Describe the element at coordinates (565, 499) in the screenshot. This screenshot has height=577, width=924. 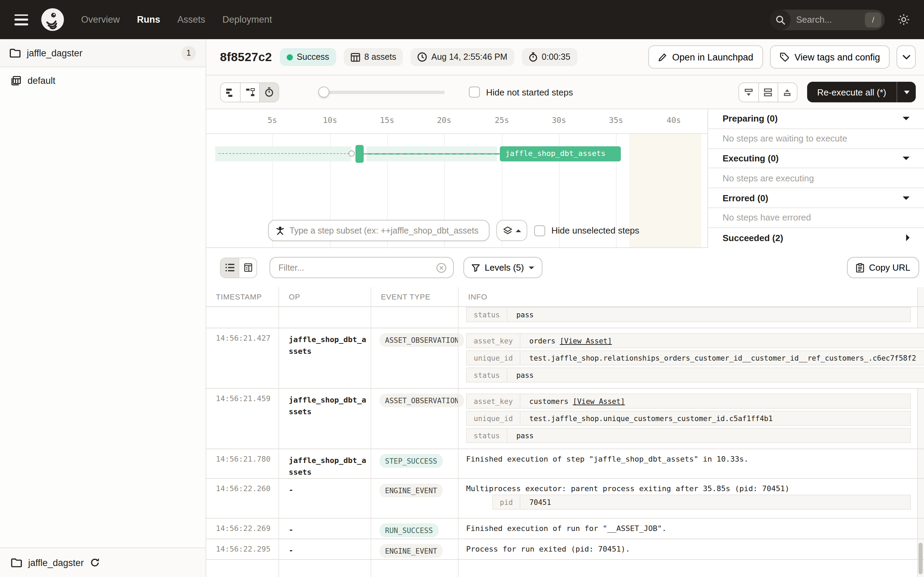
I see `log-row: 14:56:22.260 - ENGINE_EVENT Multiprocess…` at that location.